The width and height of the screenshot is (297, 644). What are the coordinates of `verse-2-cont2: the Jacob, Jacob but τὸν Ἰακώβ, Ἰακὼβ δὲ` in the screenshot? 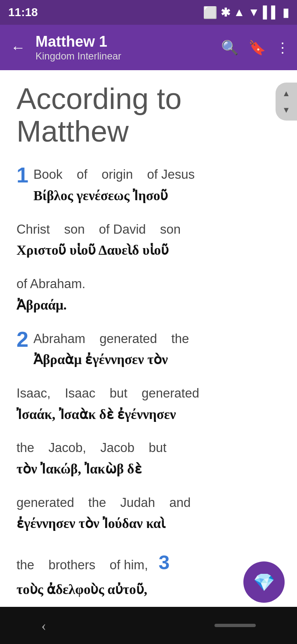 It's located at (148, 459).